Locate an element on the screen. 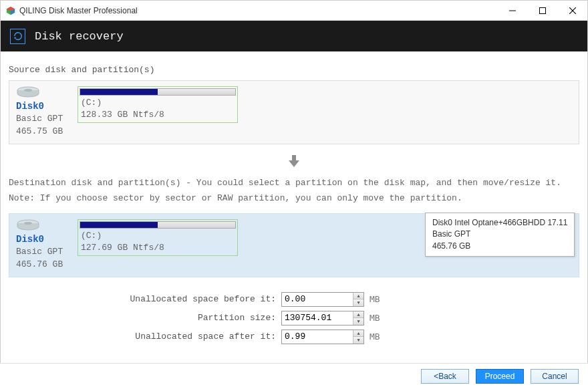  source-partition-label: (C:) is located at coordinates (158, 103).